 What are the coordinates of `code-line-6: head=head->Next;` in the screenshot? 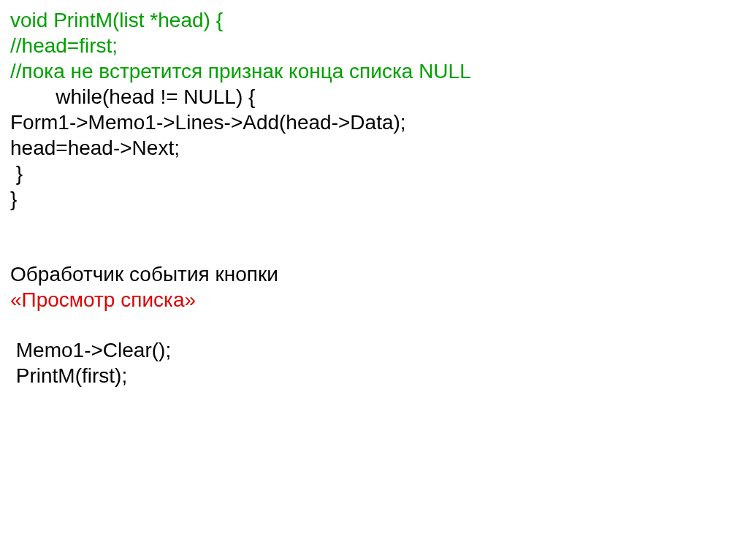 It's located at (374, 147).